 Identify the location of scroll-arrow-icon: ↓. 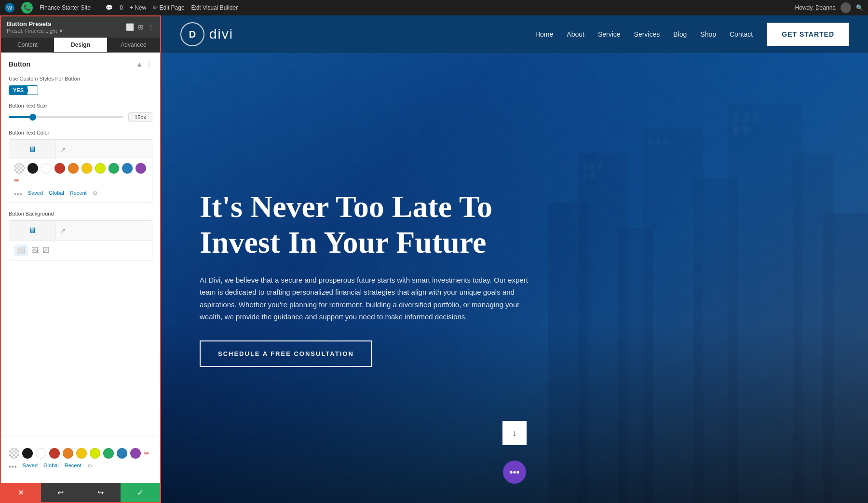
(515, 433).